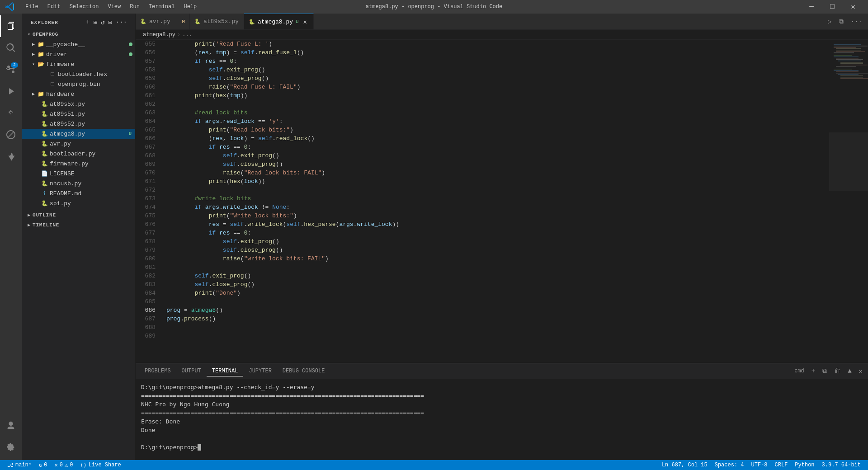 Image resolution: width=868 pixels, height=470 pixels. Describe the element at coordinates (841, 465) in the screenshot. I see `status-version: 3.9.7 64-bit` at that location.